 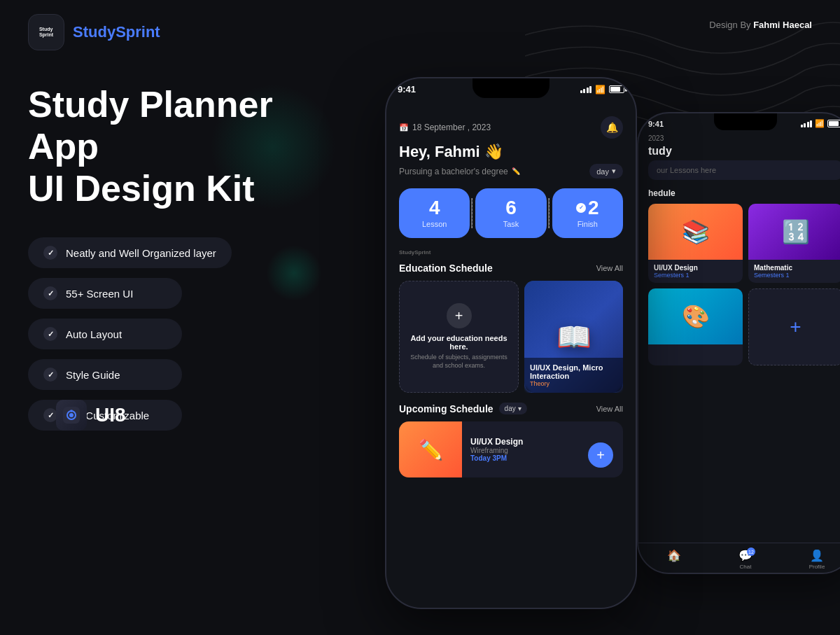 I want to click on header: StudySprint StudySprint, so click(x=94, y=32).